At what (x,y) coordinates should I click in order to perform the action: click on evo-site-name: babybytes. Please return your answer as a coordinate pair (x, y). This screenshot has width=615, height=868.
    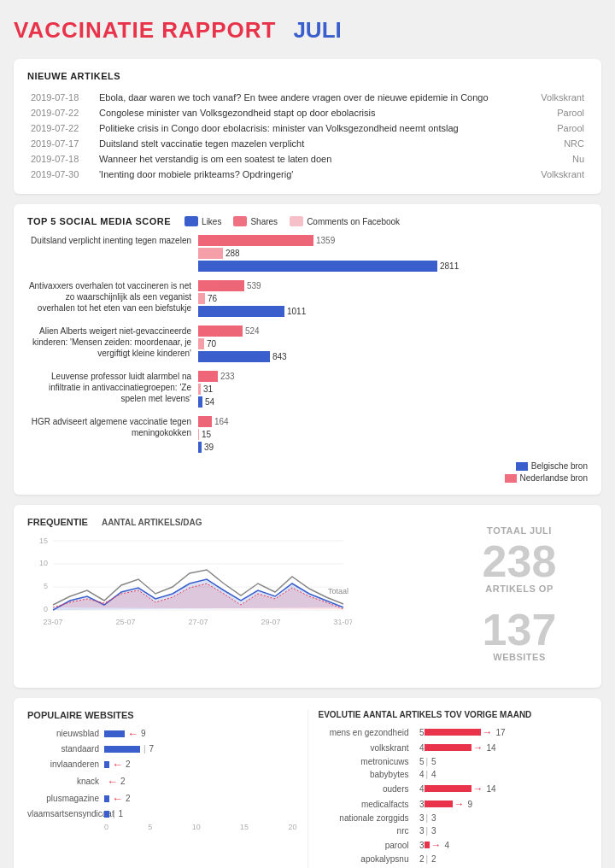
    Looking at the image, I should click on (366, 774).